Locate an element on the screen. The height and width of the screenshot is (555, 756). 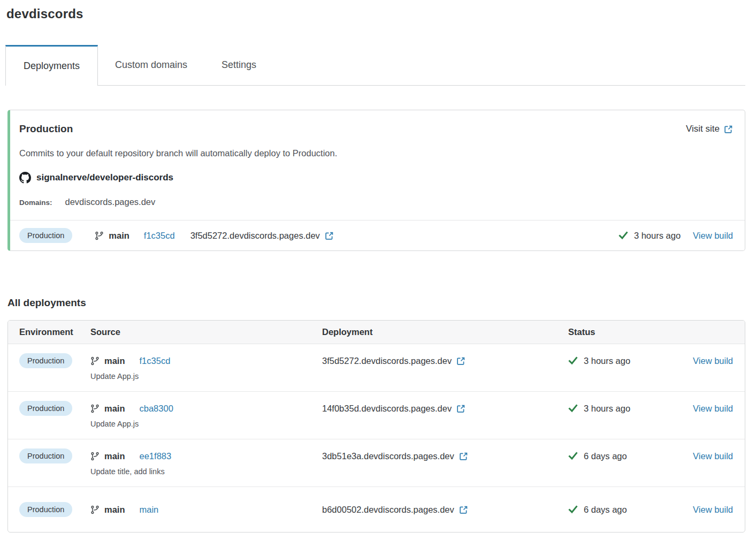
deployment-url: 3db51e3a.devdiscords.pages.dev is located at coordinates (388, 456).